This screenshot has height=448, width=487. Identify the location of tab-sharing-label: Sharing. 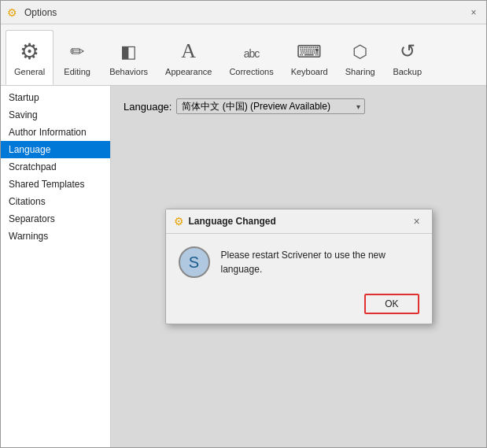
(360, 72).